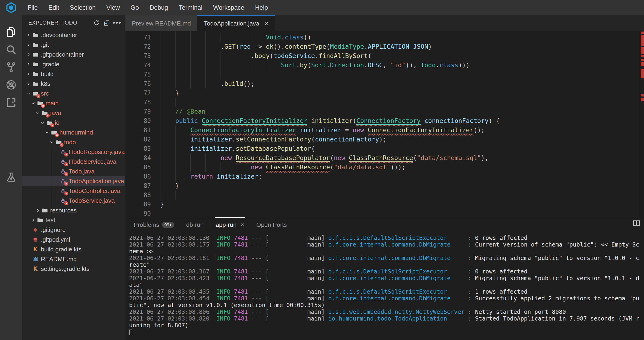  I want to click on menu-edit: Edit, so click(54, 7).